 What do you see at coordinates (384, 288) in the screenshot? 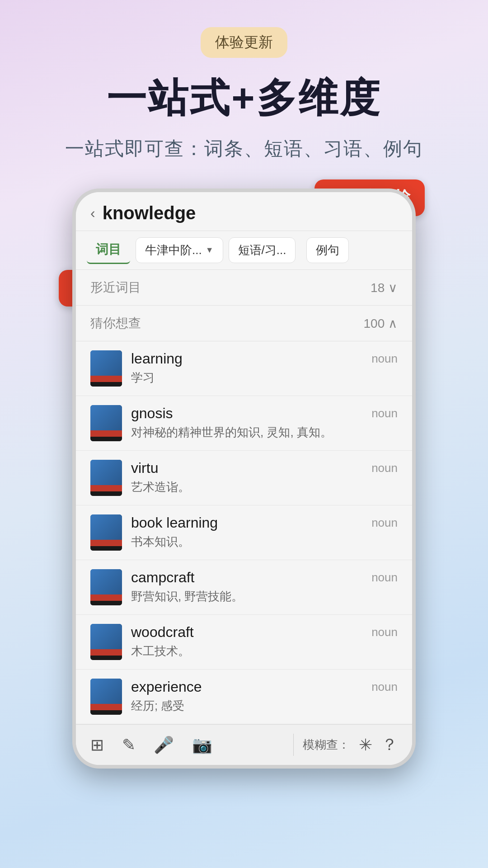
I see `section-similar-count: 18 ∨` at bounding box center [384, 288].